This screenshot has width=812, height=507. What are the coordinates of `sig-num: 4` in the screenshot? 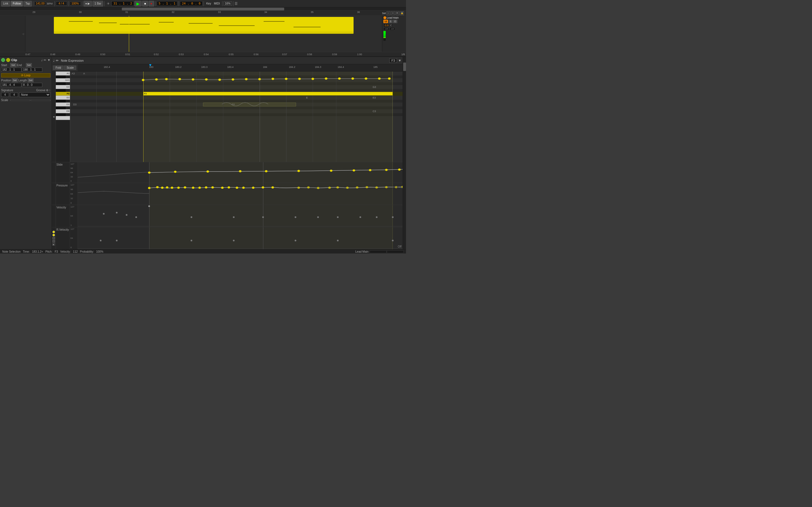 It's located at (5, 95).